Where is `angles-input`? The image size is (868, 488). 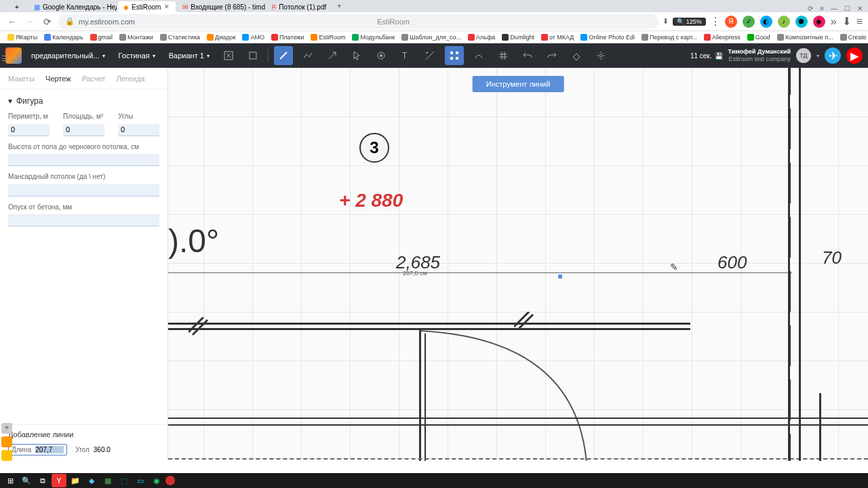 angles-input is located at coordinates (138, 130).